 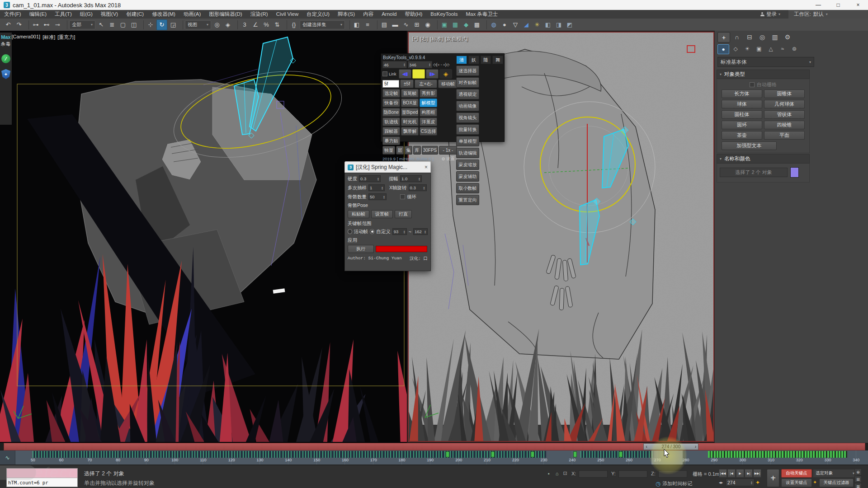 What do you see at coordinates (749, 145) in the screenshot?
I see `textplus-button: 加强型文本` at bounding box center [749, 145].